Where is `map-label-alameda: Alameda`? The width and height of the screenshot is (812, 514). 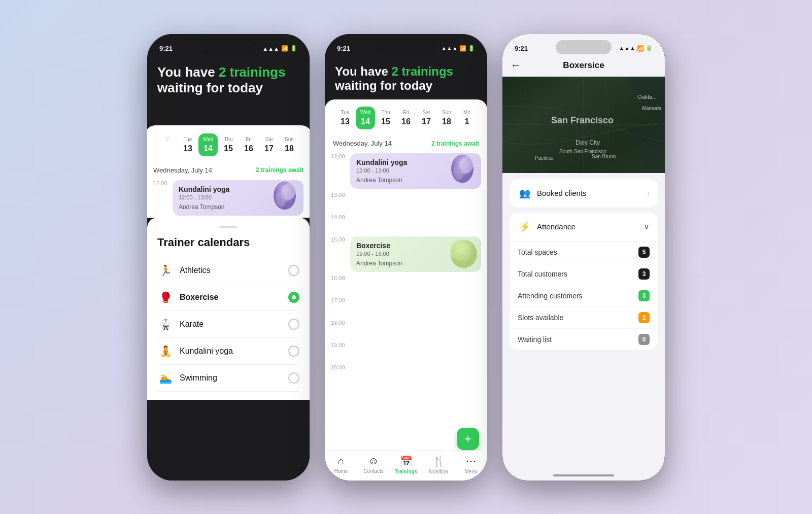 map-label-alameda: Alameda is located at coordinates (652, 109).